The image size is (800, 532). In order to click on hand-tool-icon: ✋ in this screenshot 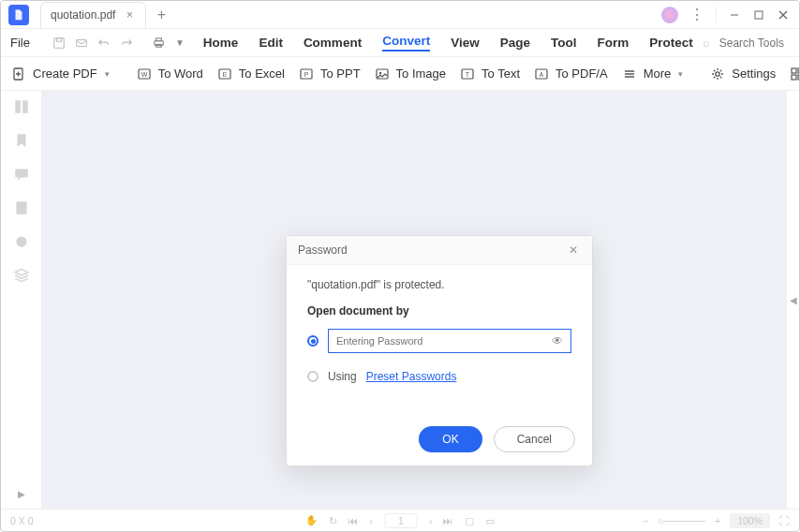, I will do `click(311, 521)`.